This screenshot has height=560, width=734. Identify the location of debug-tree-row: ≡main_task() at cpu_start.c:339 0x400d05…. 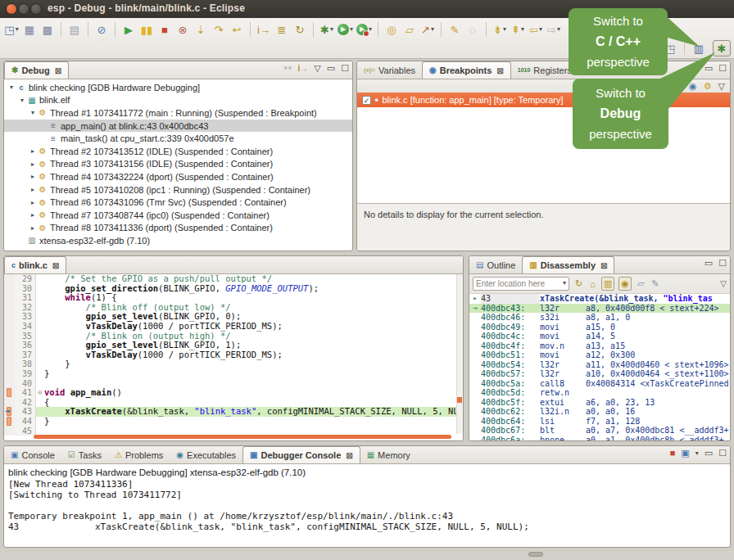
(179, 138).